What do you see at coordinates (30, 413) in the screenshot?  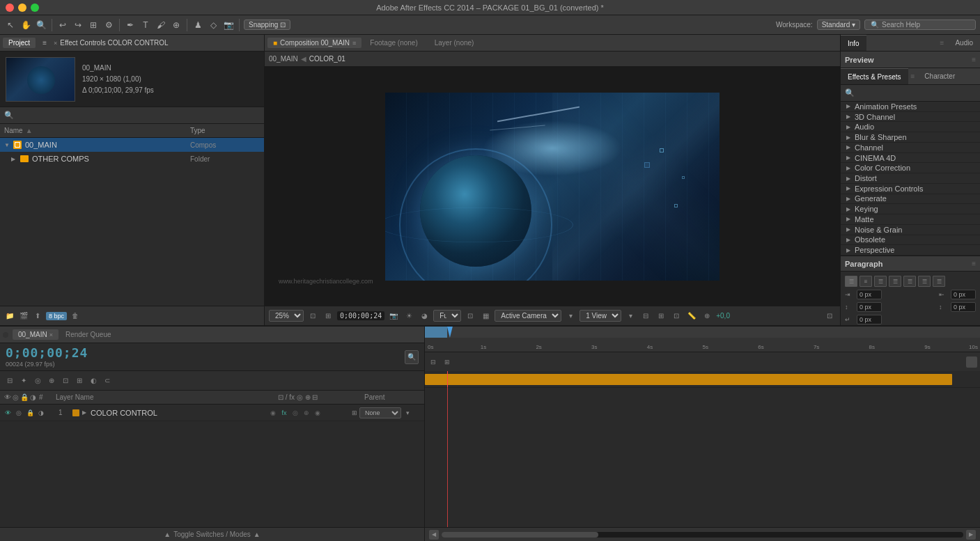 I see `lock-icon-layer1: 🔒` at bounding box center [30, 413].